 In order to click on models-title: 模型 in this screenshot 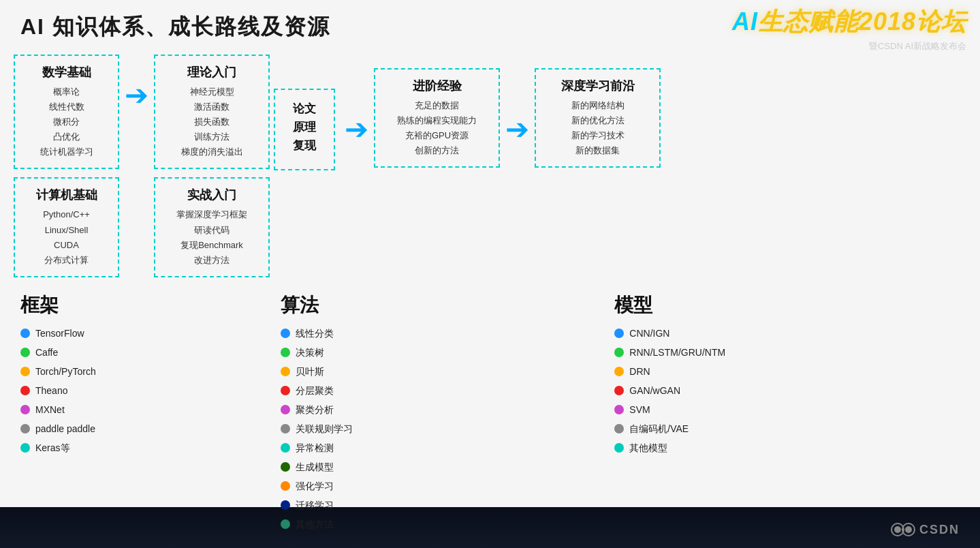, I will do `click(787, 305)`.